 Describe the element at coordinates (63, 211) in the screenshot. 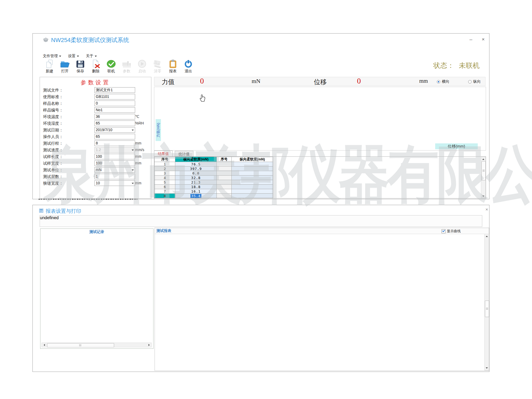

I see `report-dialog-title: 报表设置与打印` at that location.